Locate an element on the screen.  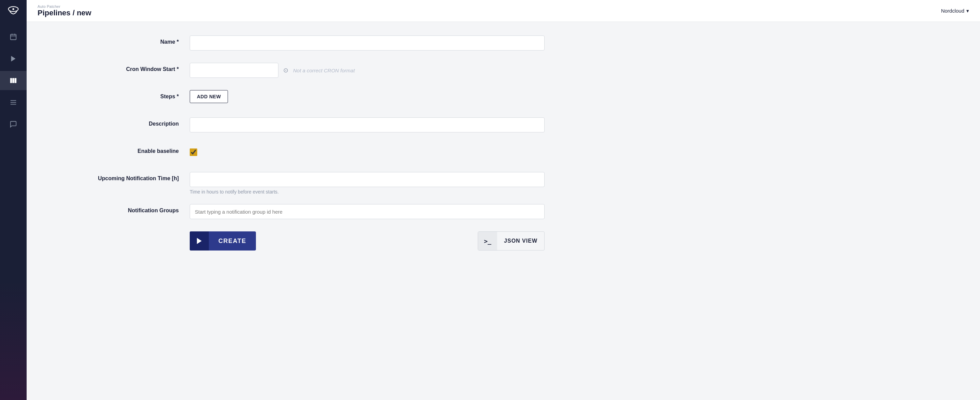
json-view-label: JSON VIEW is located at coordinates (521, 241).